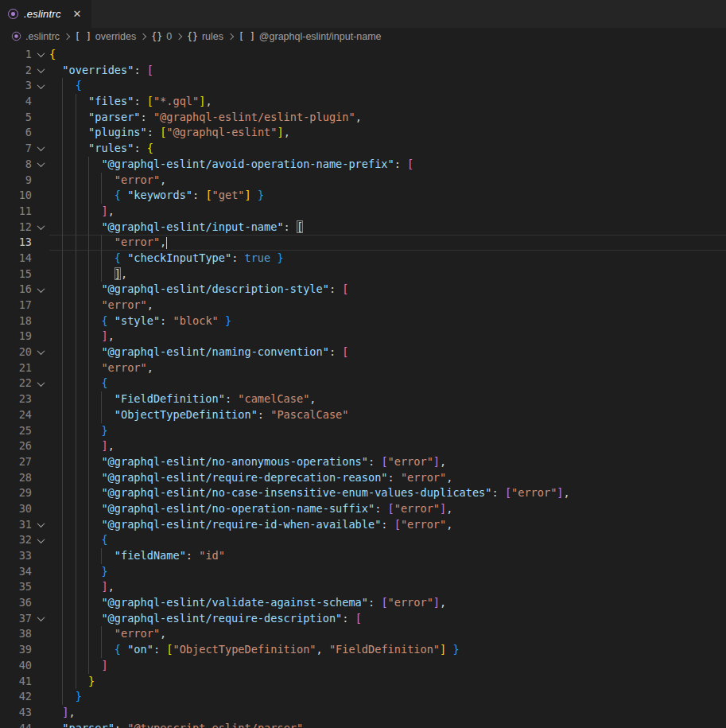  Describe the element at coordinates (363, 415) in the screenshot. I see `editor-line: 24"ObjectTypeDefinition": "PascalCase"` at that location.